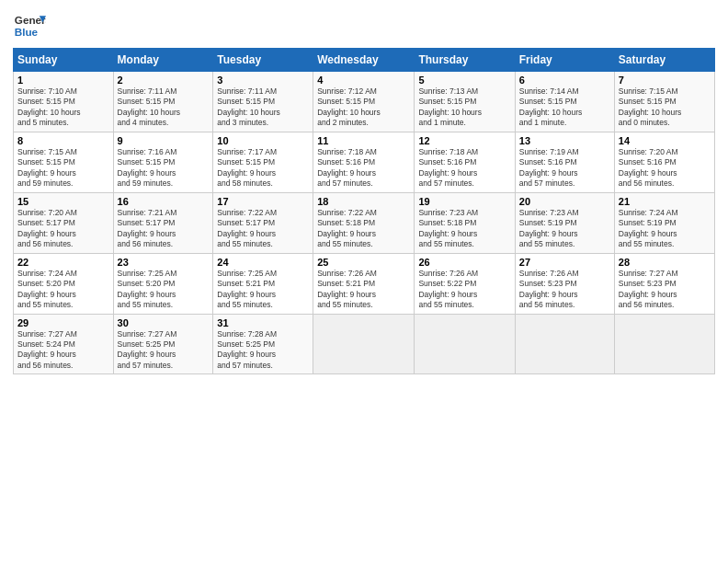 Image resolution: width=728 pixels, height=563 pixels. What do you see at coordinates (364, 283) in the screenshot?
I see `calendar-week-row: 22Sunrise: 7:24 AM Sunset: 5:20 PM Dayli…` at bounding box center [364, 283].